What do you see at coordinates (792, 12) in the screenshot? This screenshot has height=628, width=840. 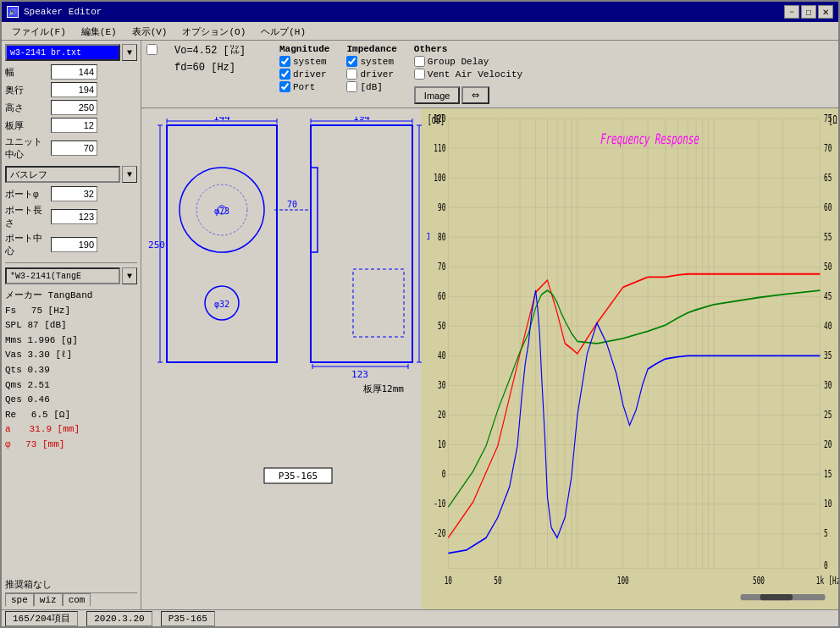 I see `minimize-button: －` at bounding box center [792, 12].